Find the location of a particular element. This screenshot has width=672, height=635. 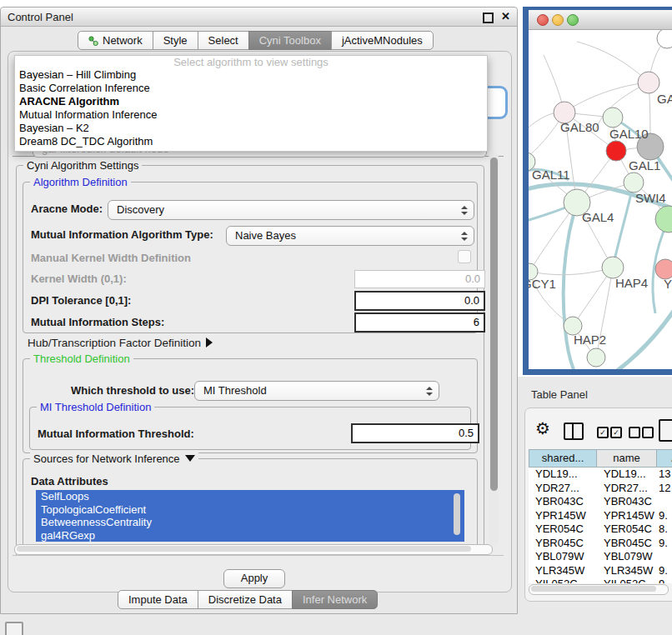

table-cell: YPR145W is located at coordinates (563, 517).